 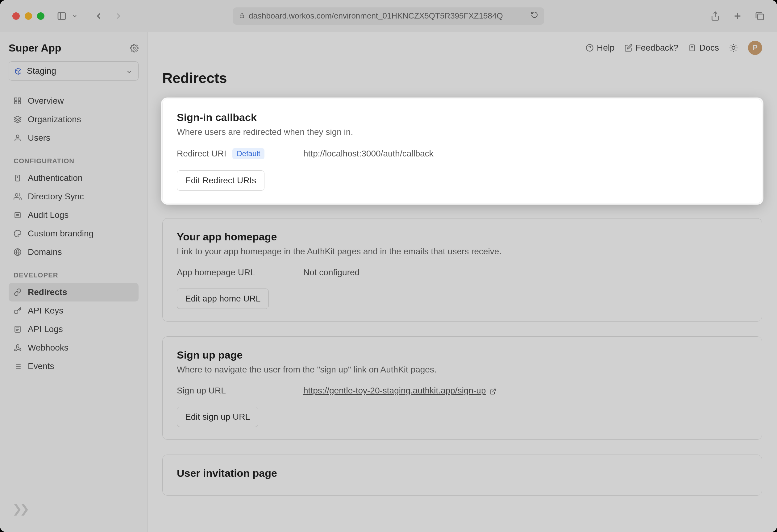 I want to click on sidebar-item-custom-branding: Custom branding, so click(x=74, y=233).